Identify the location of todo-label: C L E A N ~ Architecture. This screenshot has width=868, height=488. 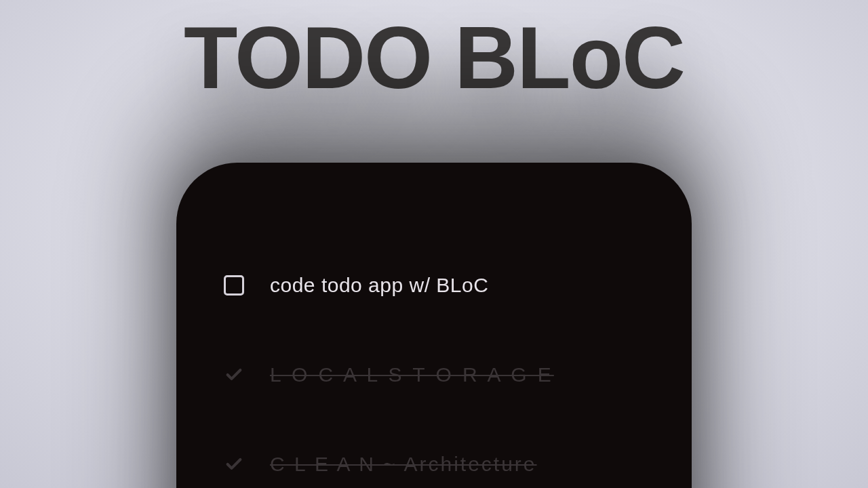
(403, 464).